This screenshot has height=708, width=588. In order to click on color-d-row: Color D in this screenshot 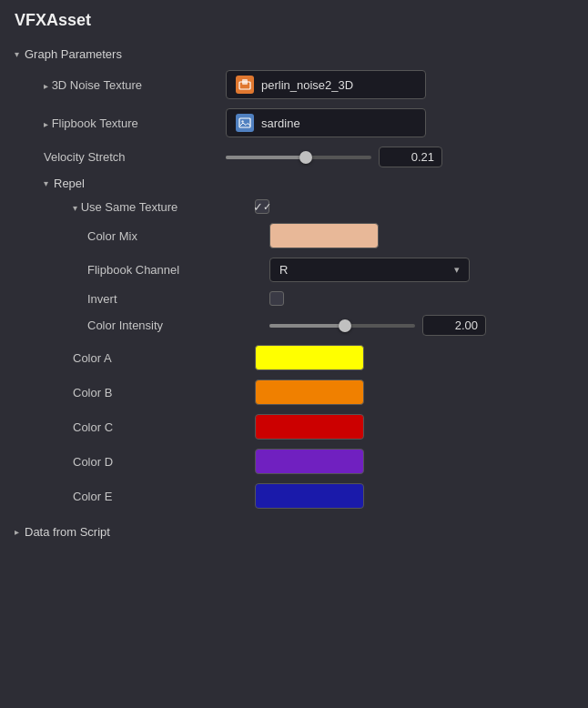, I will do `click(309, 461)`.